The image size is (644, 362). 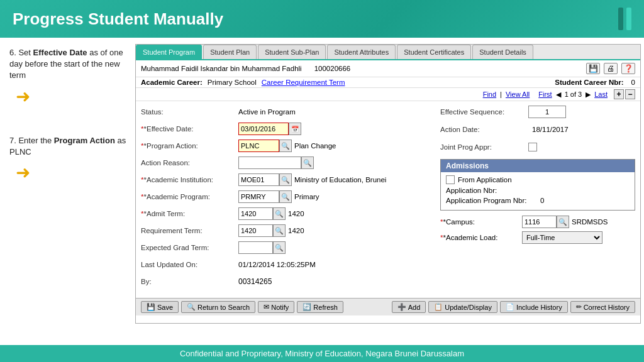 I want to click on step-6-block: 6. Set Effective Date as of one day befo…, so click(x=69, y=79).